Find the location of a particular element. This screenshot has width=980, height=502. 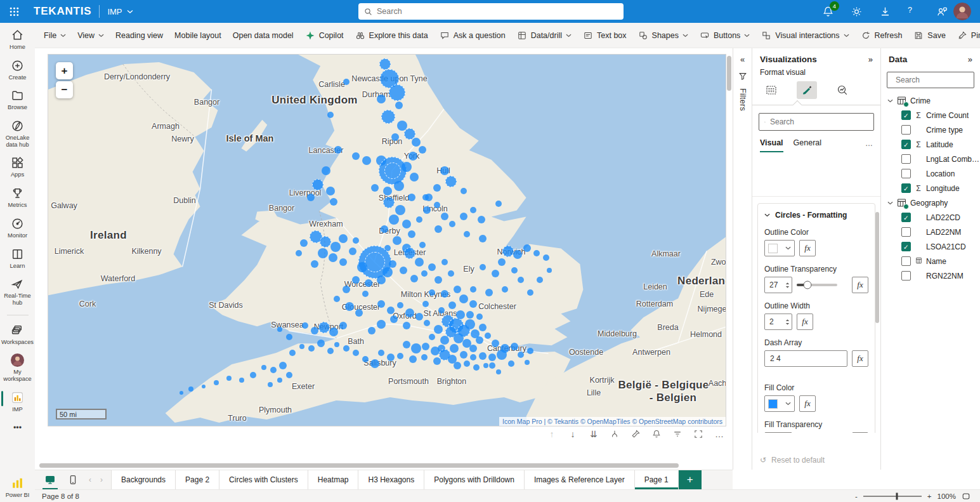

format-search-input is located at coordinates (820, 122).